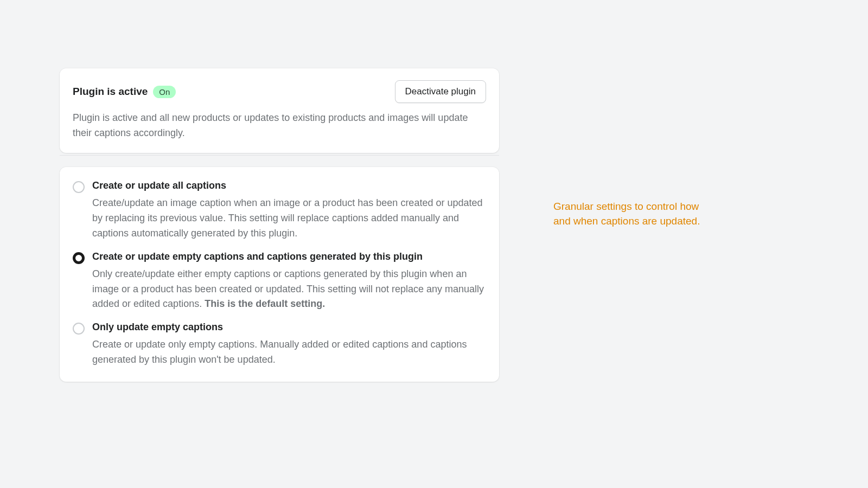  I want to click on section-divider, so click(279, 155).